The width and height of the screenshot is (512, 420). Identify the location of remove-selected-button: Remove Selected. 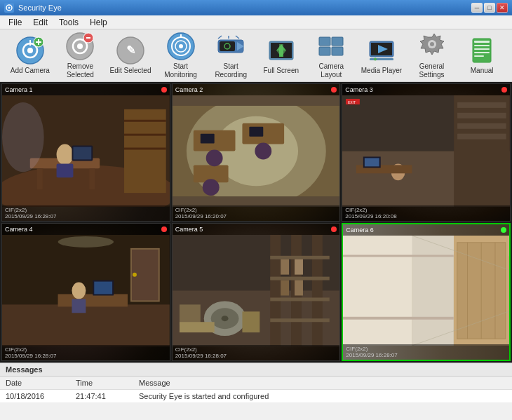
(81, 56).